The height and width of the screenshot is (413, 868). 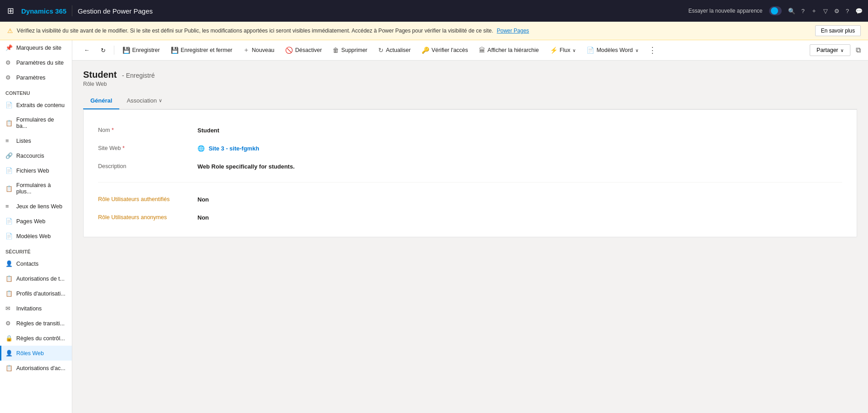 What do you see at coordinates (33, 171) in the screenshot?
I see `sidebar-item-label: Fichiers Web` at bounding box center [33, 171].